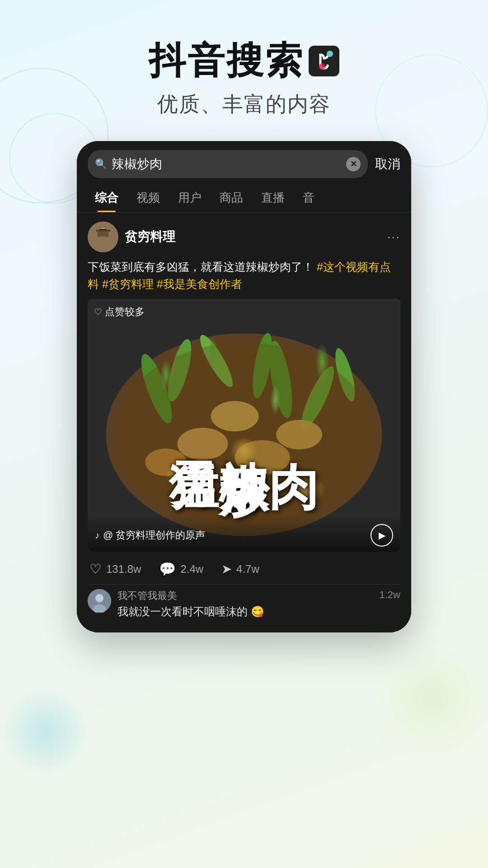  I want to click on like-icon: ♡, so click(96, 569).